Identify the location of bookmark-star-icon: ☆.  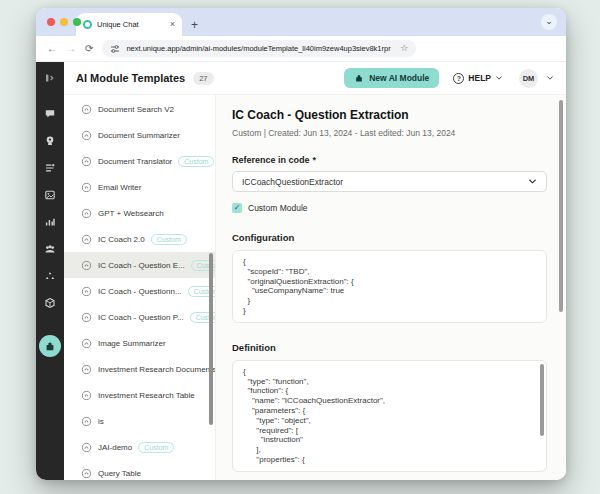
(404, 48).